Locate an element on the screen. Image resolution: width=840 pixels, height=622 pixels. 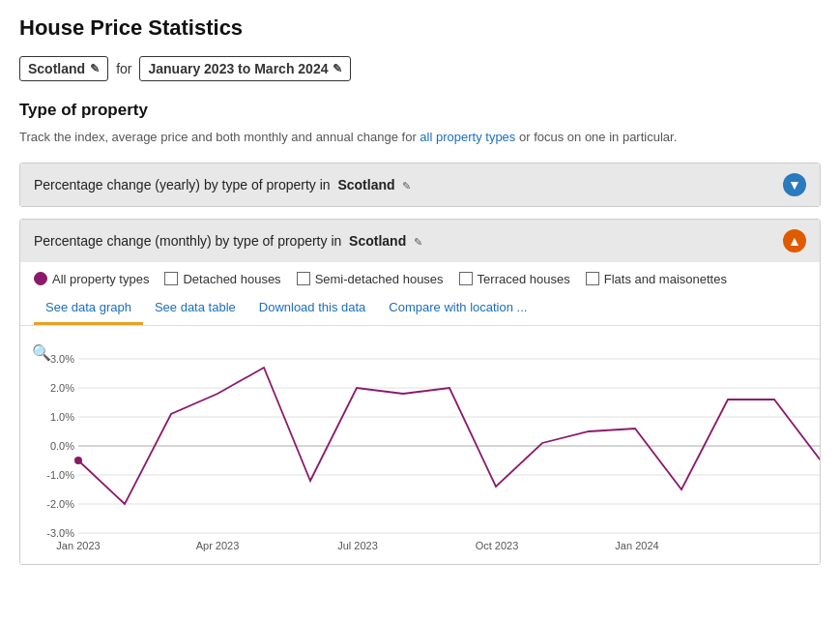
all-property-types-link: all property types is located at coordinates (468, 137).